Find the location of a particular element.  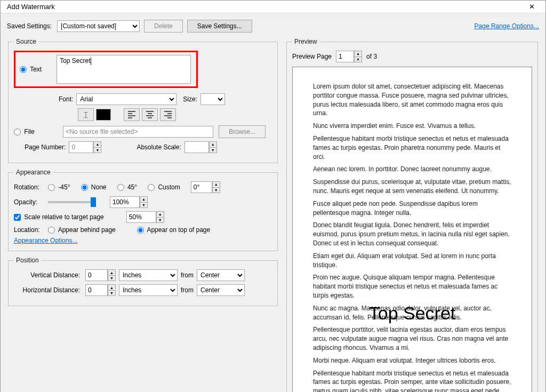

saved-settings-row: Saved Settings: [Custom-not saved] Delet… is located at coordinates (273, 26).